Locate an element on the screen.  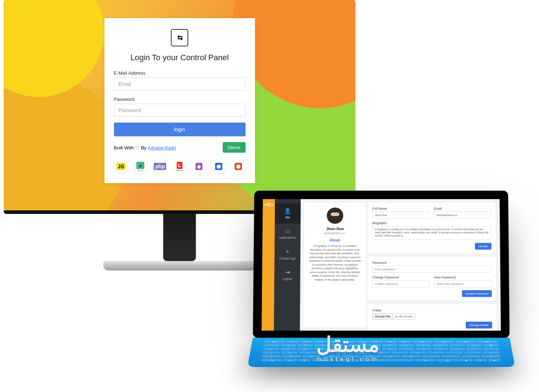
key: P is located at coordinates (440, 349).